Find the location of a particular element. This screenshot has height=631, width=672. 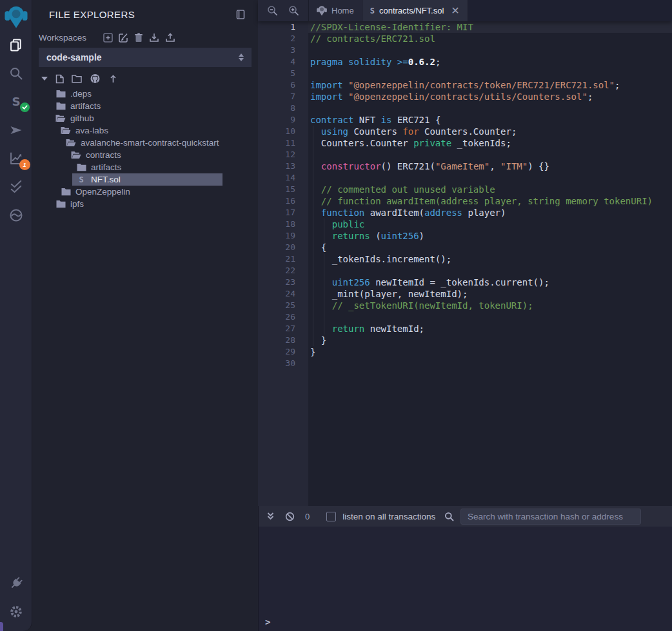

tree-item-label: artifacts is located at coordinates (106, 168).